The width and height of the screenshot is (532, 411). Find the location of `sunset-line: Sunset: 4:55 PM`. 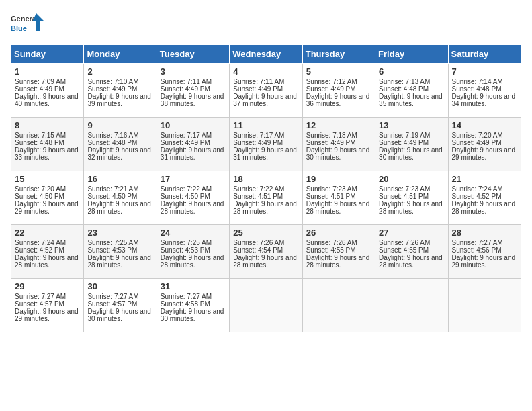

sunset-line: Sunset: 4:55 PM is located at coordinates (331, 250).